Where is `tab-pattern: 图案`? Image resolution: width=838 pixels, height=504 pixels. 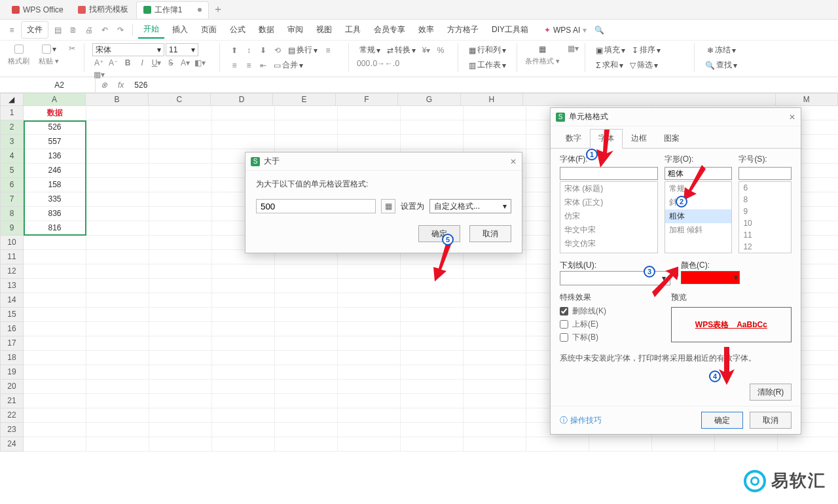 tab-pattern: 图案 is located at coordinates (672, 139).